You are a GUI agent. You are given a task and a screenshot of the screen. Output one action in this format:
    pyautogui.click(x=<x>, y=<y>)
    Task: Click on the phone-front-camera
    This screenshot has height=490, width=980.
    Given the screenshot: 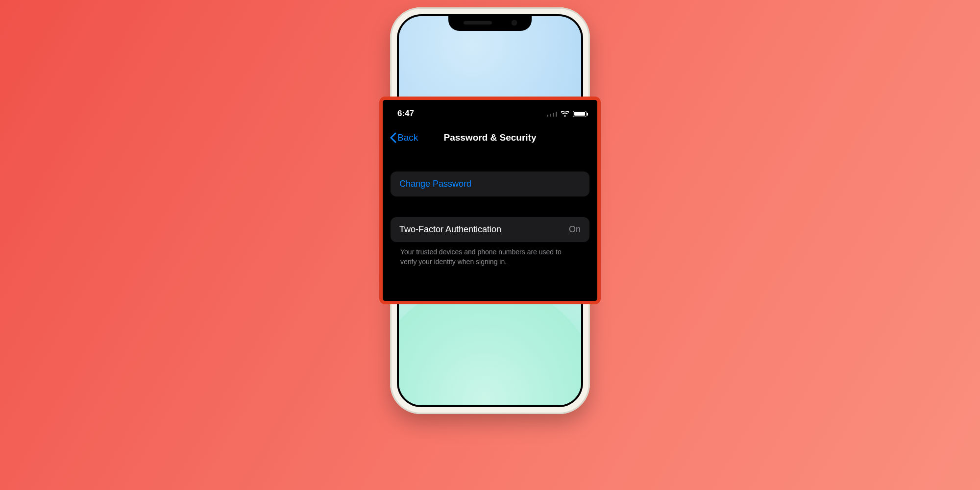 What is the action you would take?
    pyautogui.click(x=514, y=23)
    